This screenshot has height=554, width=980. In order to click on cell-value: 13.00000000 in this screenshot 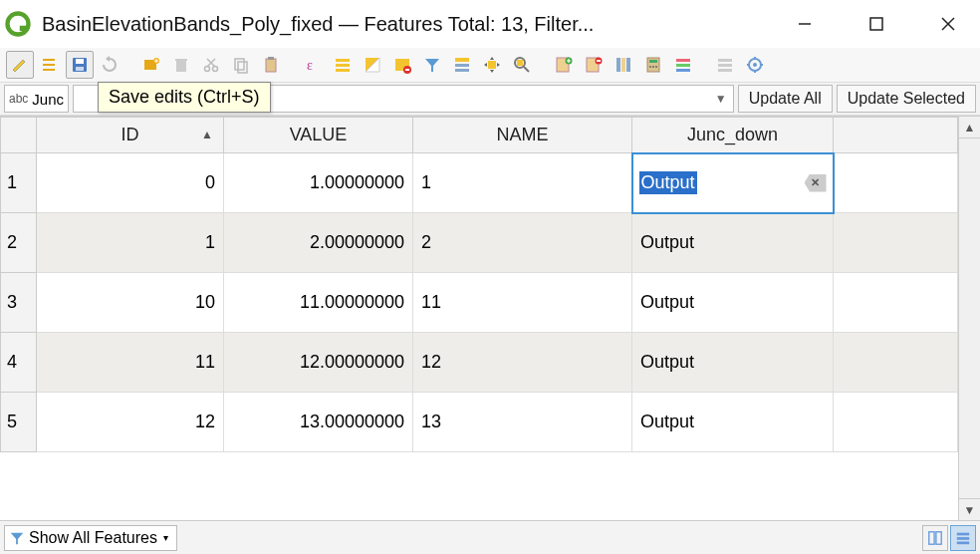, I will do `click(319, 422)`.